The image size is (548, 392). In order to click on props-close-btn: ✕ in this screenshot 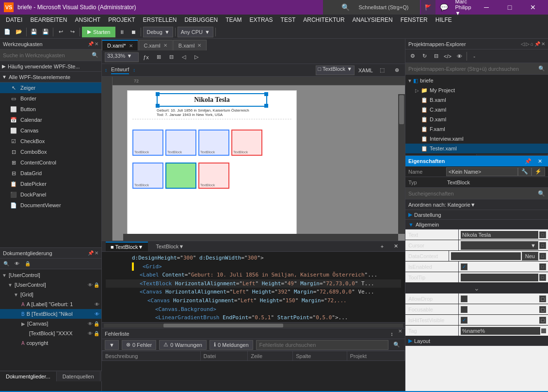, I will do `click(540, 161)`.